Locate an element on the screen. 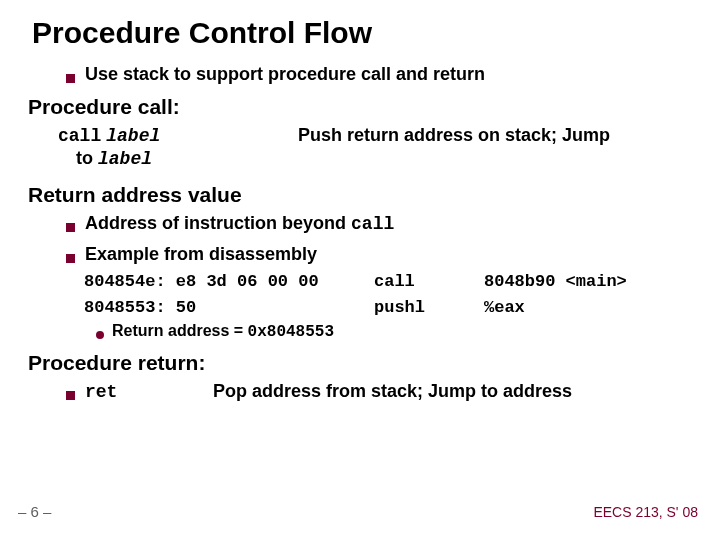 Image resolution: width=720 pixels, height=540 pixels. disasm-bytes: 8048553: 50 is located at coordinates (229, 308).